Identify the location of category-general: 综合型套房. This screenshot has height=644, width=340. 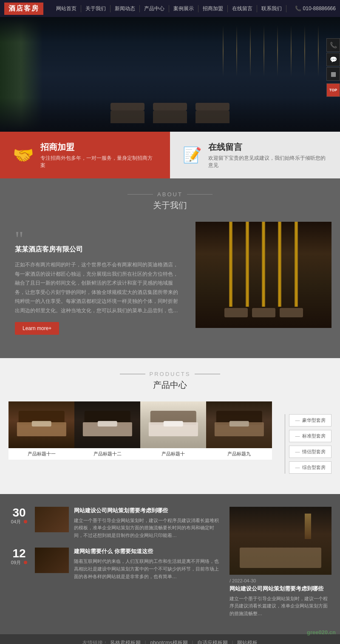
(310, 467).